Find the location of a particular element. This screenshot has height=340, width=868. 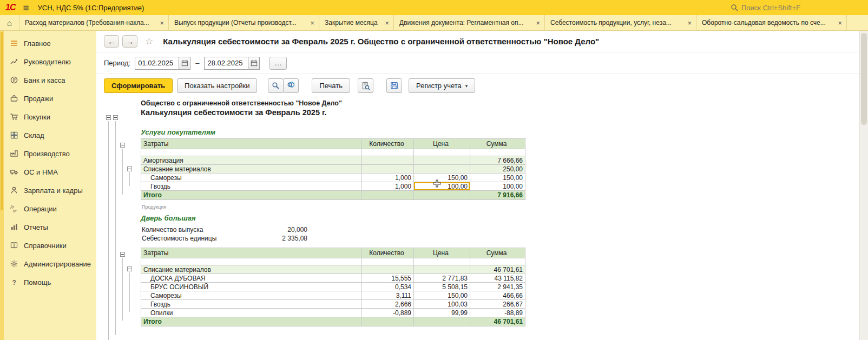

forward-button: → is located at coordinates (130, 41).